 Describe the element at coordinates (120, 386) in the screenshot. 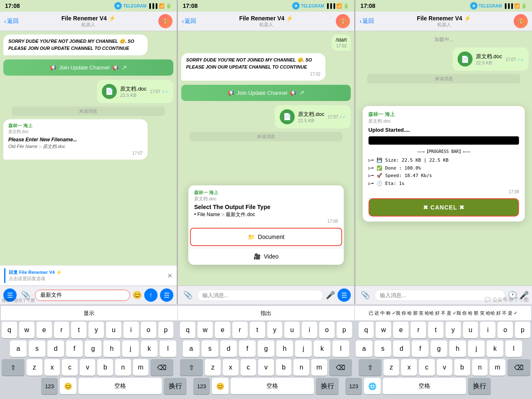

I see `key-space-1: 空格` at that location.